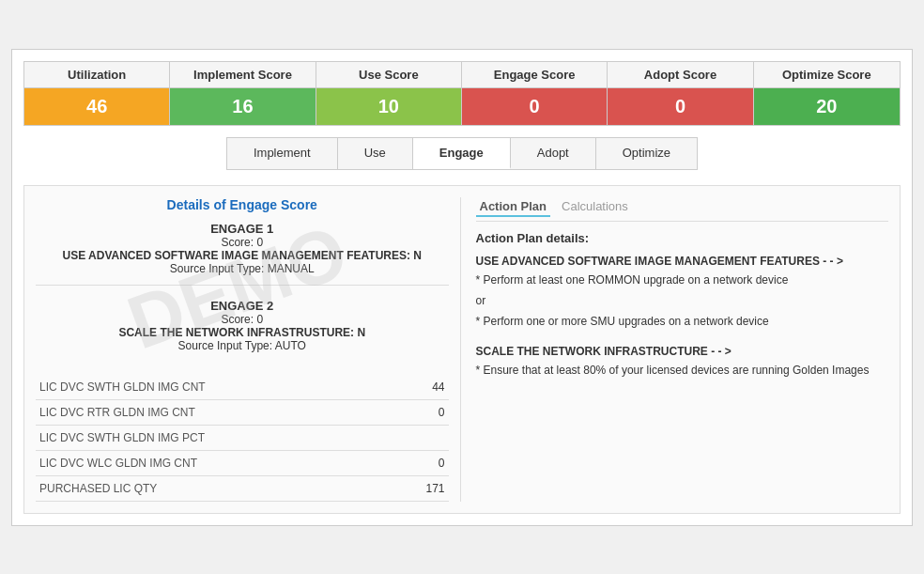  I want to click on row-value: 171, so click(422, 489).